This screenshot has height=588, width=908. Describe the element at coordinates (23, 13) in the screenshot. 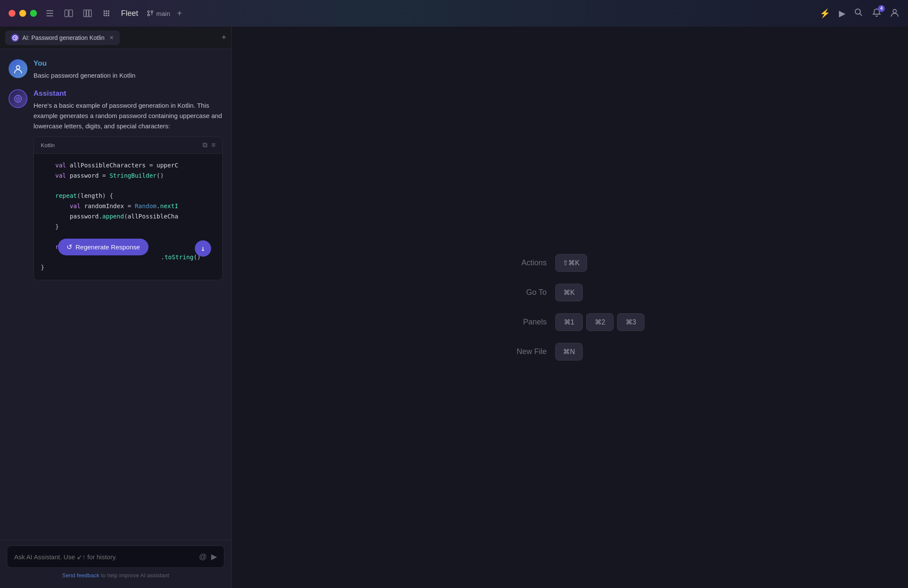

I see `minimize-button` at that location.